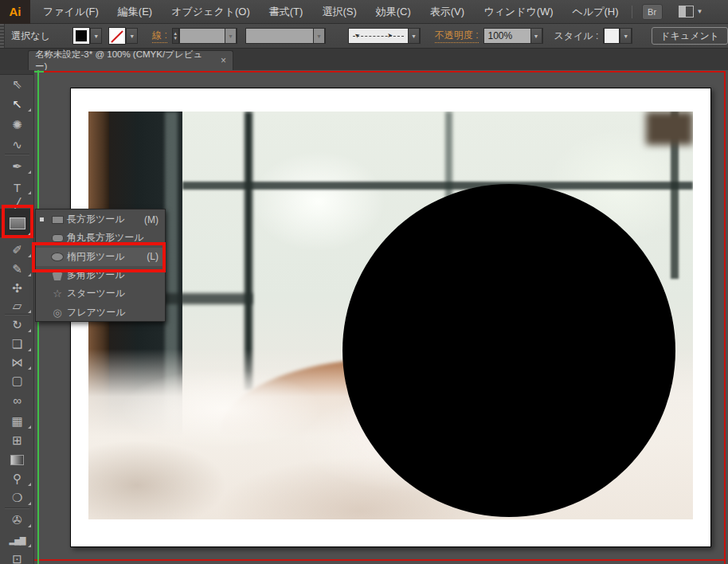 The image size is (728, 564). Describe the element at coordinates (18, 344) in the screenshot. I see `scale-icon: ❏` at that location.